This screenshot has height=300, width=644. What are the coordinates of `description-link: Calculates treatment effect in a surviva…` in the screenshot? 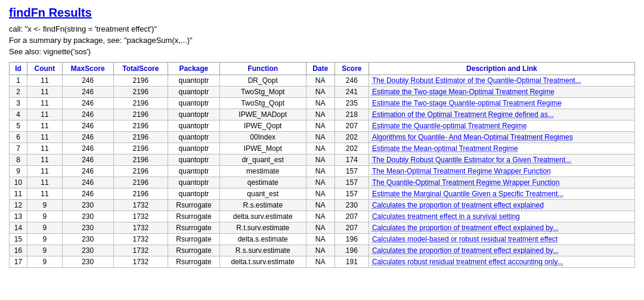 It's located at (446, 217).